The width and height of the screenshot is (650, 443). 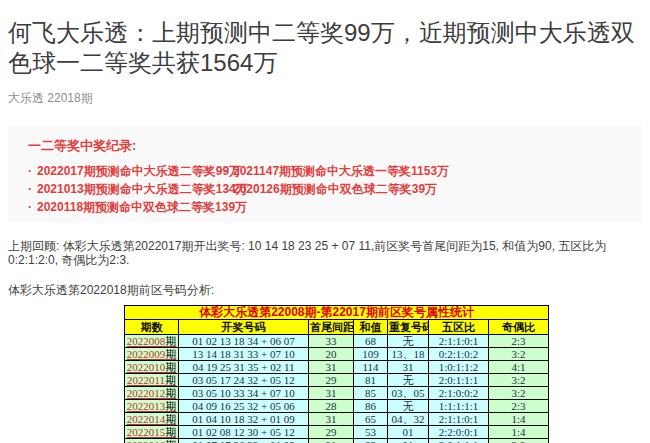 I want to click on cell-odd-even-ratio: 2:3, so click(x=519, y=342).